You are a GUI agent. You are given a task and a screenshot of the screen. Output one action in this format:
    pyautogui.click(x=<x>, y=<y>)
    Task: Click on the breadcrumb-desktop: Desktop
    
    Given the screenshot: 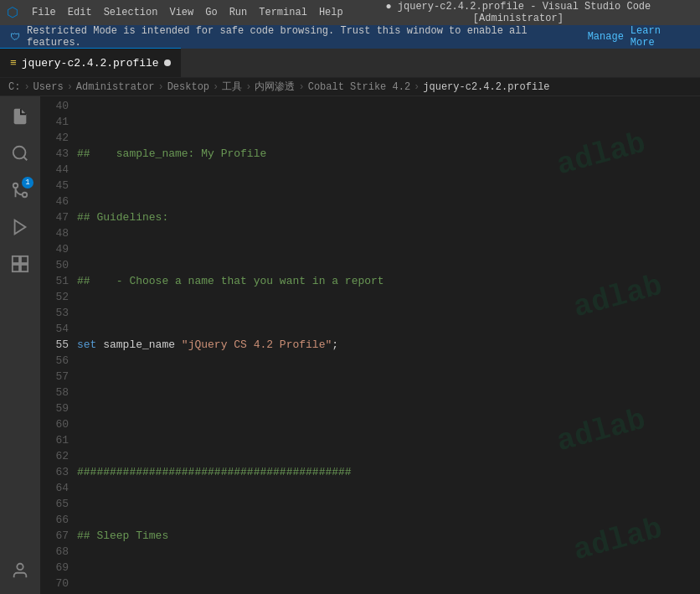 What is the action you would take?
    pyautogui.click(x=188, y=87)
    